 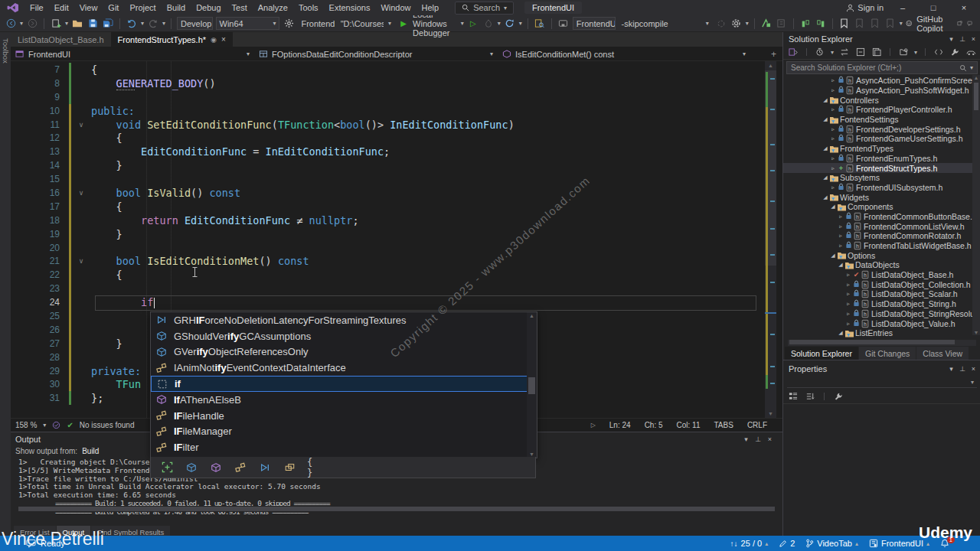 I want to click on panel-tab-git-changes: Git Changes, so click(x=887, y=354).